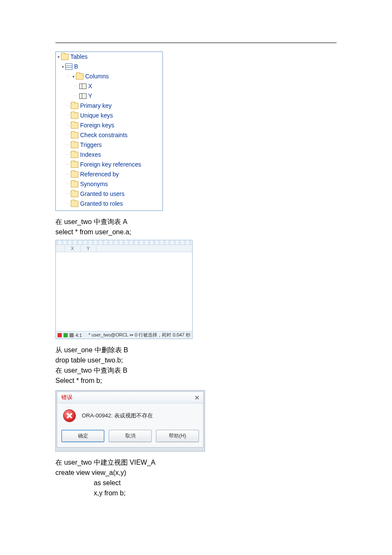 The image size is (392, 555). Describe the element at coordinates (97, 77) in the screenshot. I see `tree-label: Columns` at that location.